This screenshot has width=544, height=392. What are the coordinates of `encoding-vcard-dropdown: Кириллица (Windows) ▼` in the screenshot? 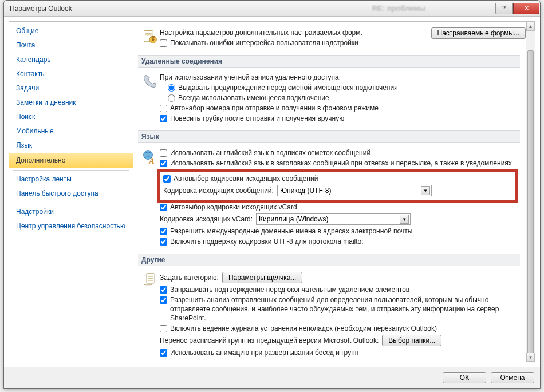 It's located at (333, 219).